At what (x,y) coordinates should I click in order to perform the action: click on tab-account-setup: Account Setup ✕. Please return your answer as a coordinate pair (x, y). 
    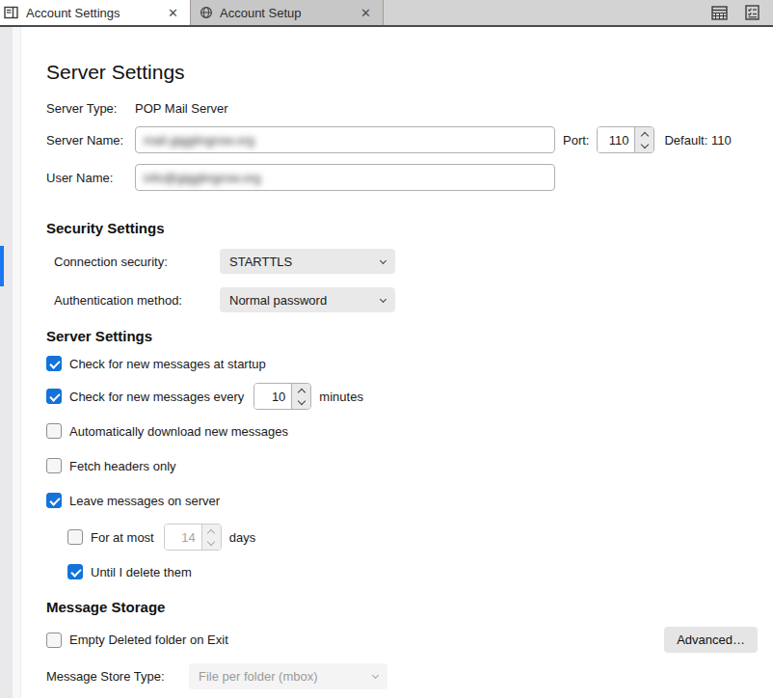
    Looking at the image, I should click on (287, 13).